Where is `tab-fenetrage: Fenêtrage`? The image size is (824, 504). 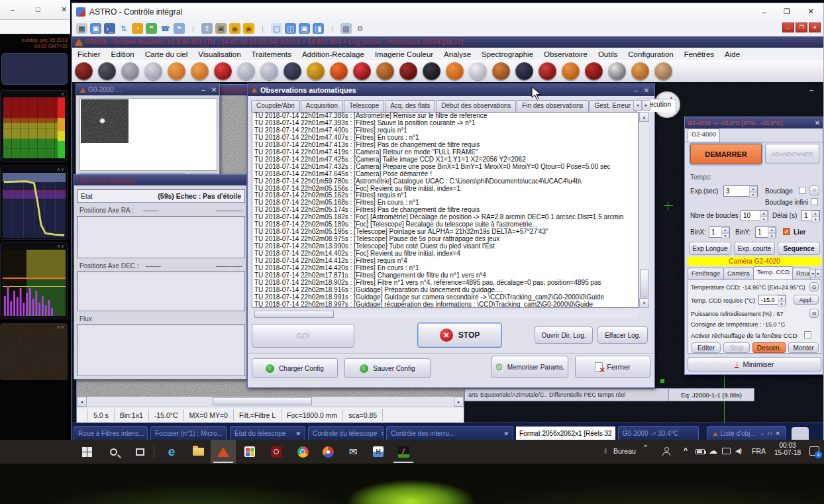
tab-fenetrage: Fenêtrage is located at coordinates (706, 274).